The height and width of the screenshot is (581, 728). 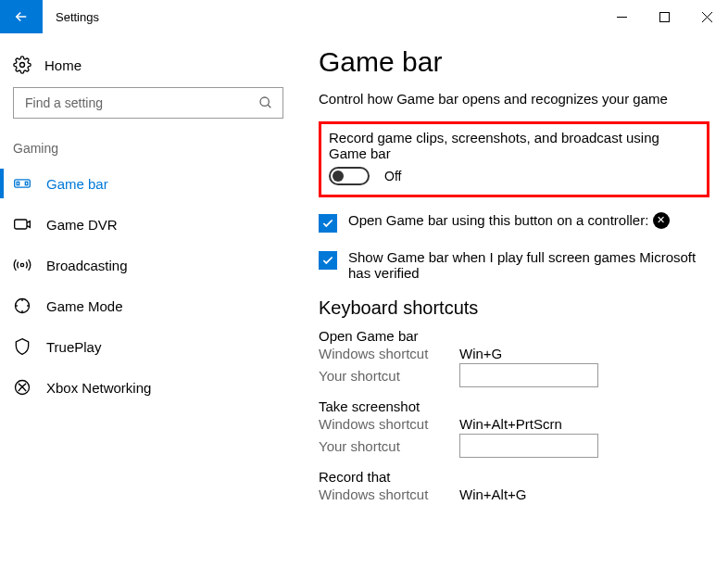 I want to click on shortcut-title: Open Game bar, so click(x=514, y=335).